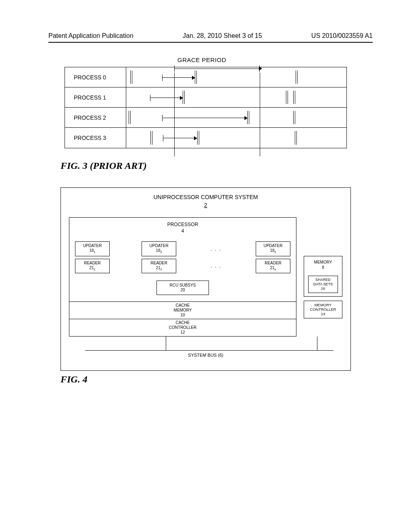 The height and width of the screenshot is (532, 413). Describe the element at coordinates (323, 310) in the screenshot. I see `memory-controller-box: MEMORYCONTROLLER14` at that location.